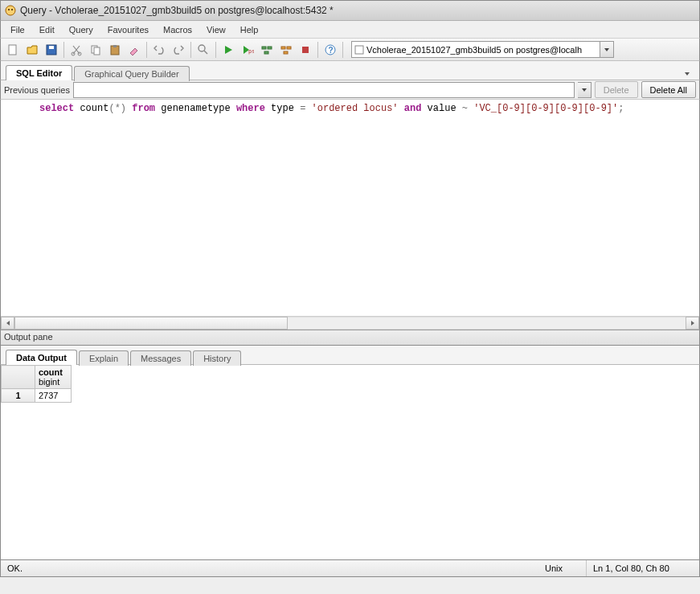 This screenshot has width=700, height=594. What do you see at coordinates (161, 358) in the screenshot?
I see `tab-messages: Messages` at bounding box center [161, 358].